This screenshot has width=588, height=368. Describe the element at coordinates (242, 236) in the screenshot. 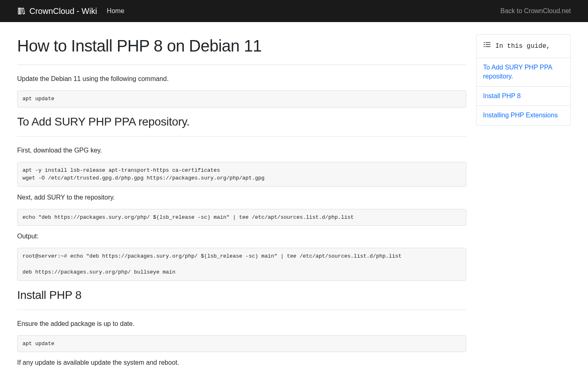

I see `paragraph: Output:` at that location.